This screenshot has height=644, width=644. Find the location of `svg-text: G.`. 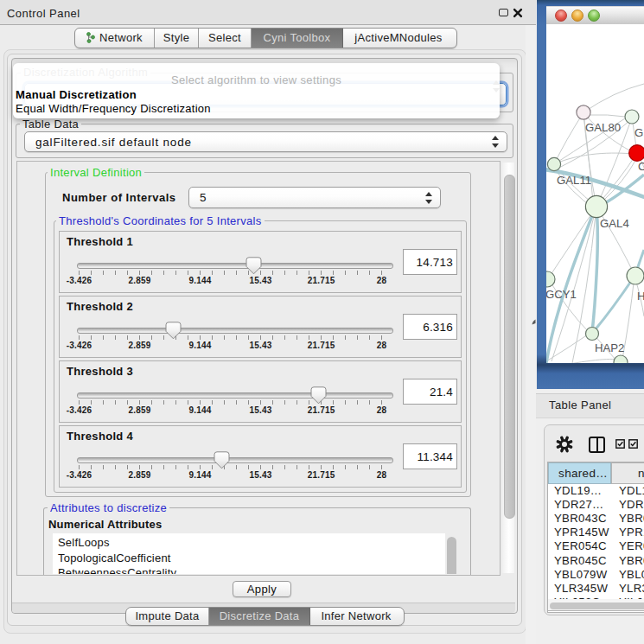

svg-text: G. is located at coordinates (640, 133).